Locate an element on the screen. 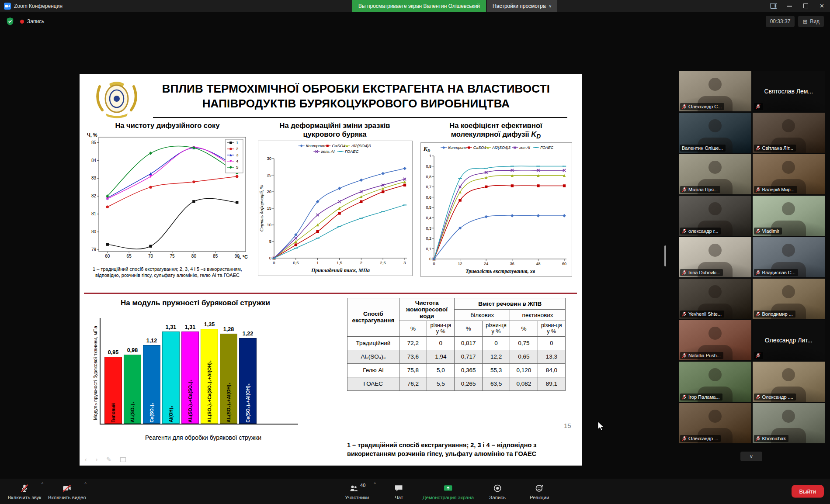 The image size is (830, 504). recording-indicator: Запись is located at coordinates (32, 21).